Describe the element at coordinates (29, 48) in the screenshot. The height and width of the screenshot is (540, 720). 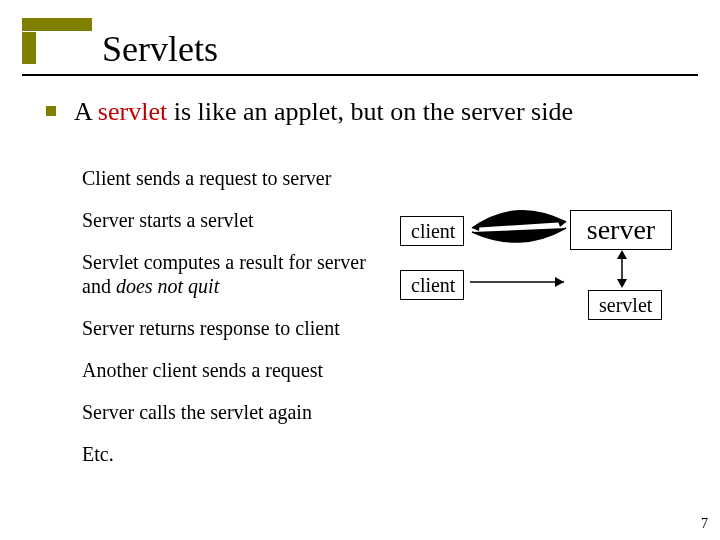
I see `decor-bar-left` at that location.